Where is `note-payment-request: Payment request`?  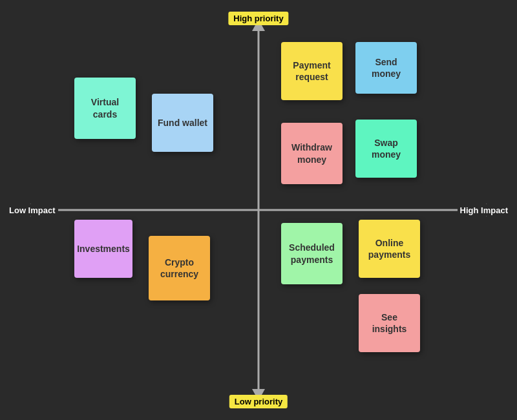 note-payment-request: Payment request is located at coordinates (311, 71).